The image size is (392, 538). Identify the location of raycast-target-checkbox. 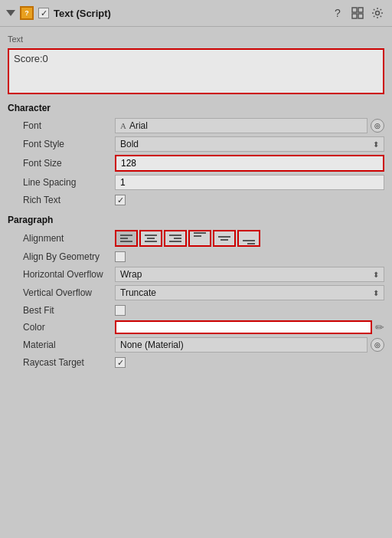
(120, 362).